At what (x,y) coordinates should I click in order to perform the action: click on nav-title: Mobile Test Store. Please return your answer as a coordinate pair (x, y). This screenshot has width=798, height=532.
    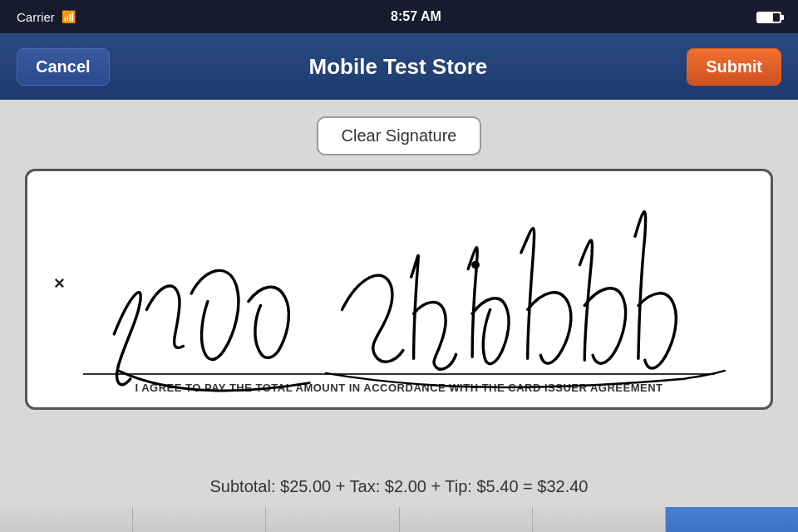
    Looking at the image, I should click on (399, 66).